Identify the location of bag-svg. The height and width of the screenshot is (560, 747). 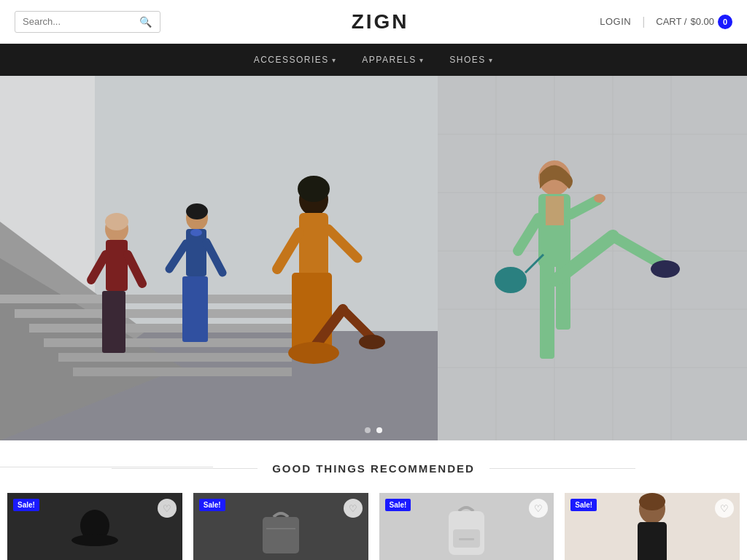
(281, 529).